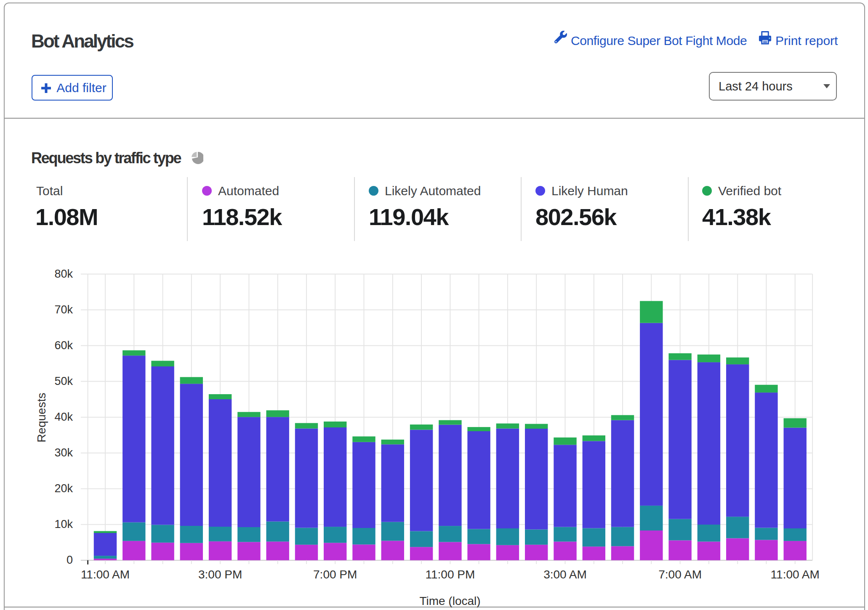 The image size is (868, 610). I want to click on svg-text: 30k, so click(64, 453).